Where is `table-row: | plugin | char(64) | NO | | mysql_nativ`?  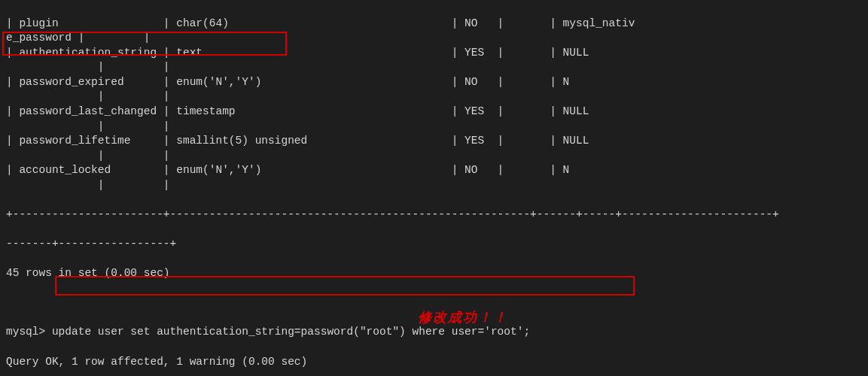 table-row: | plugin | char(64) | NO | | mysql_nativ is located at coordinates (434, 24).